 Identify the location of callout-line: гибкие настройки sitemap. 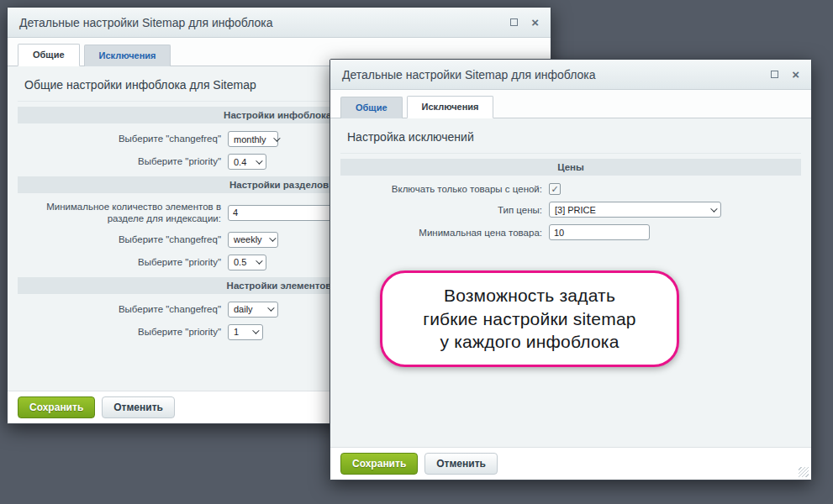
(530, 319).